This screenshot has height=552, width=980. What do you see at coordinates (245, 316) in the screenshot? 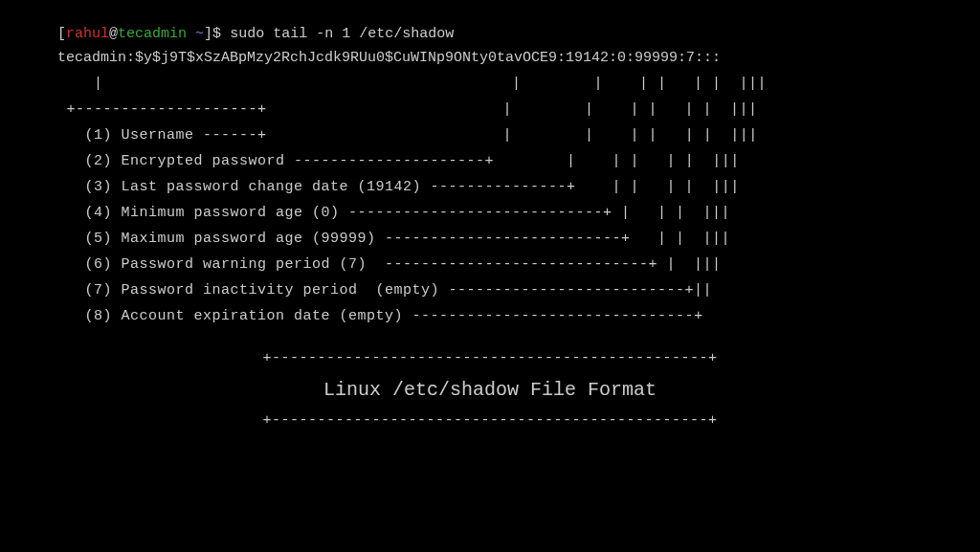
I see `field-8: (8) Account expiration date (empty)` at bounding box center [245, 316].